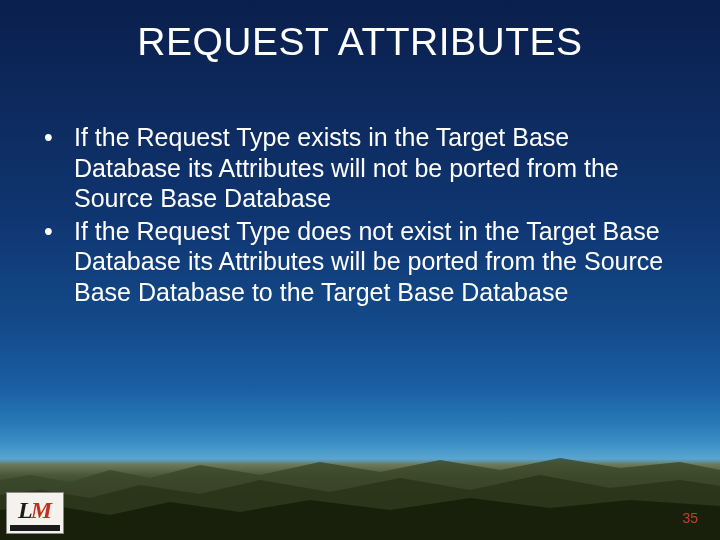  Describe the element at coordinates (690, 518) in the screenshot. I see `page-number: 35` at that location.